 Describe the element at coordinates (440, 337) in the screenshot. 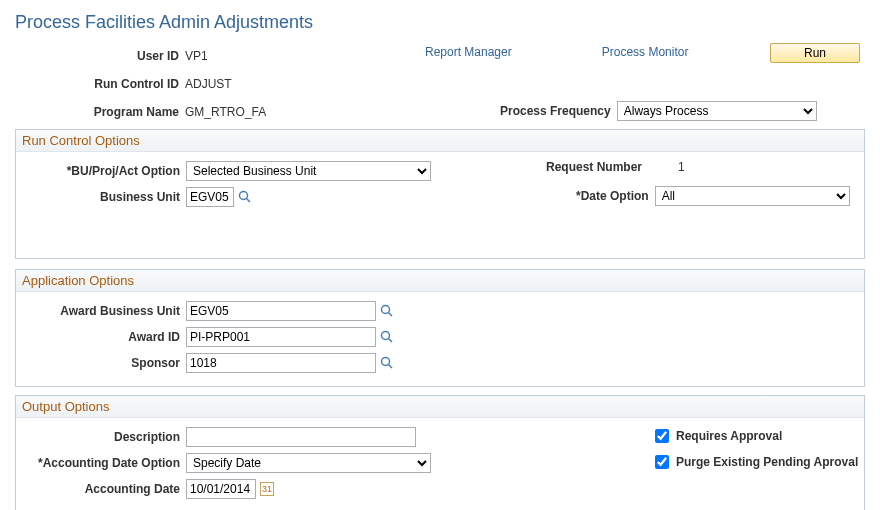

I see `award-id-row: Award ID` at that location.